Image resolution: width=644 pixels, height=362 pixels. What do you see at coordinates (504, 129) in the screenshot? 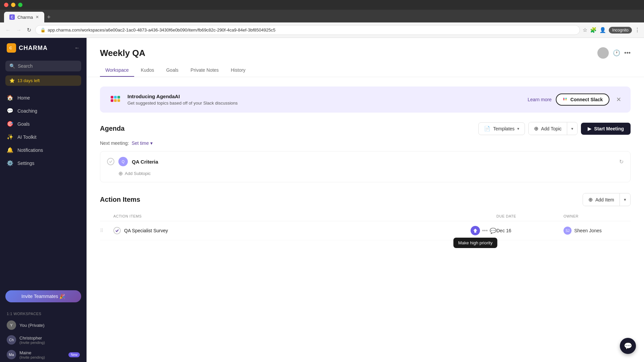
I see `templates-label: Templates` at bounding box center [504, 129].